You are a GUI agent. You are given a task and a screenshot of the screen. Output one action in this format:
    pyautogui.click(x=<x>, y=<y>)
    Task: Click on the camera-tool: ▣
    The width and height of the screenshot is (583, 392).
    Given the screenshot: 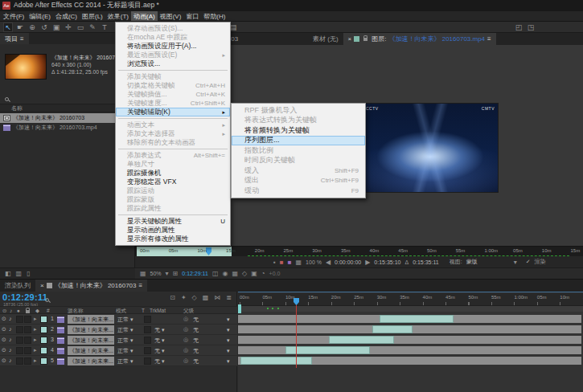 What is the action you would take?
    pyautogui.click(x=56, y=27)
    